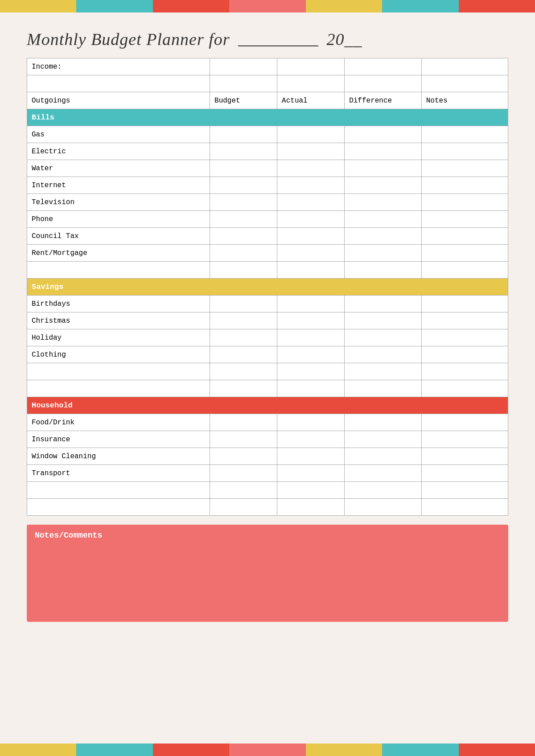  Describe the element at coordinates (243, 253) in the screenshot. I see `rent-budget` at that location.